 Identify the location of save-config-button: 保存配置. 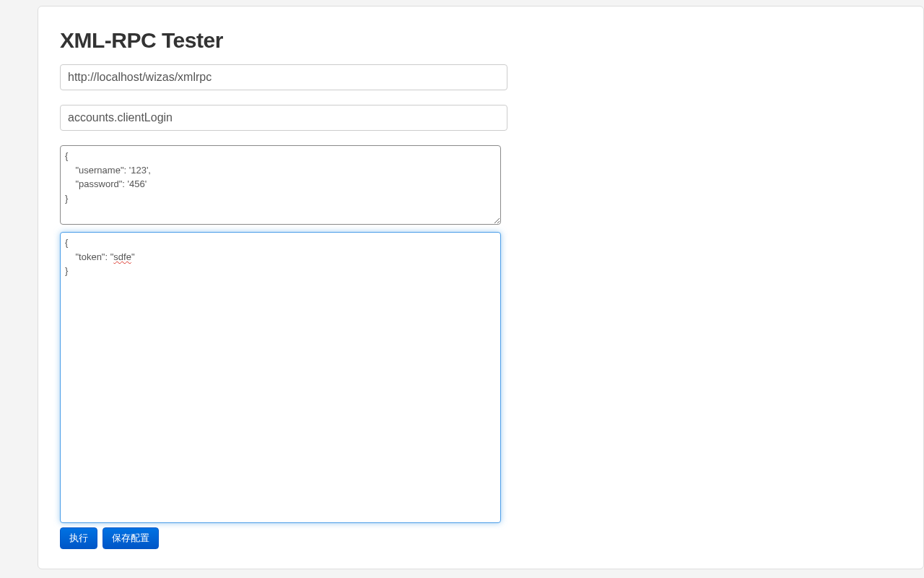
(131, 538).